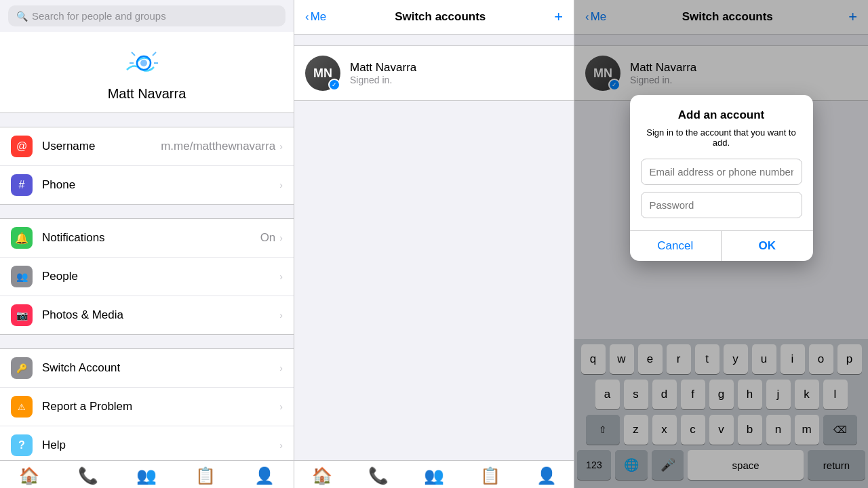 The image size is (868, 488). What do you see at coordinates (434, 476) in the screenshot?
I see `middle-tab-people: 👥` at bounding box center [434, 476].